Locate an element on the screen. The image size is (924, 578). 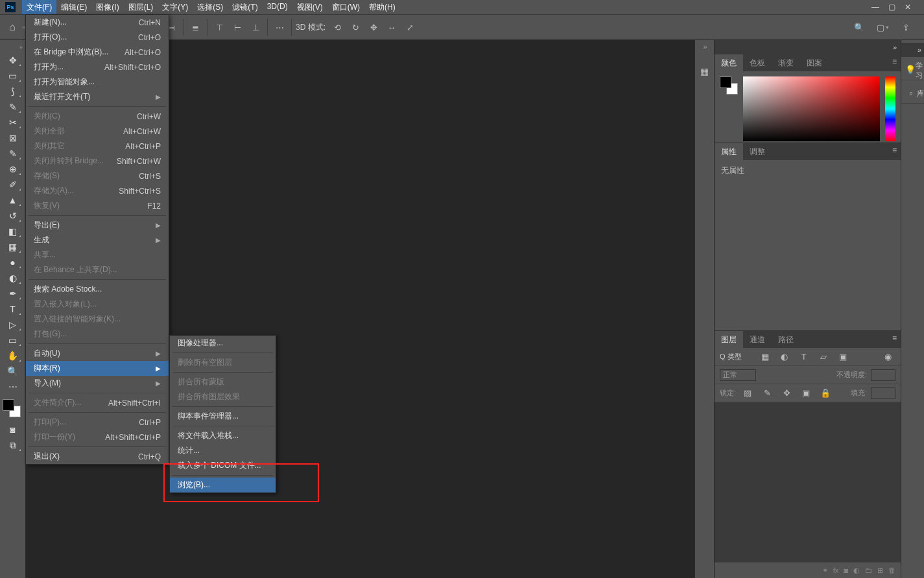
script-menu-item-10: 统计... is located at coordinates (223, 451).